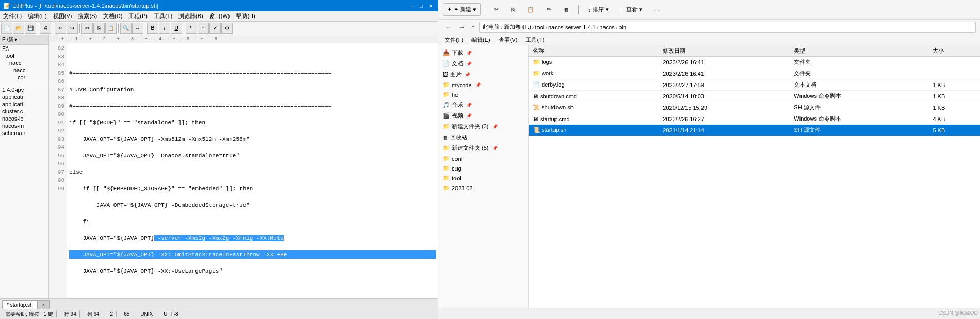 This screenshot has height=319, width=980. What do you see at coordinates (72, 28) in the screenshot?
I see `redo-btn: ↪` at bounding box center [72, 28].